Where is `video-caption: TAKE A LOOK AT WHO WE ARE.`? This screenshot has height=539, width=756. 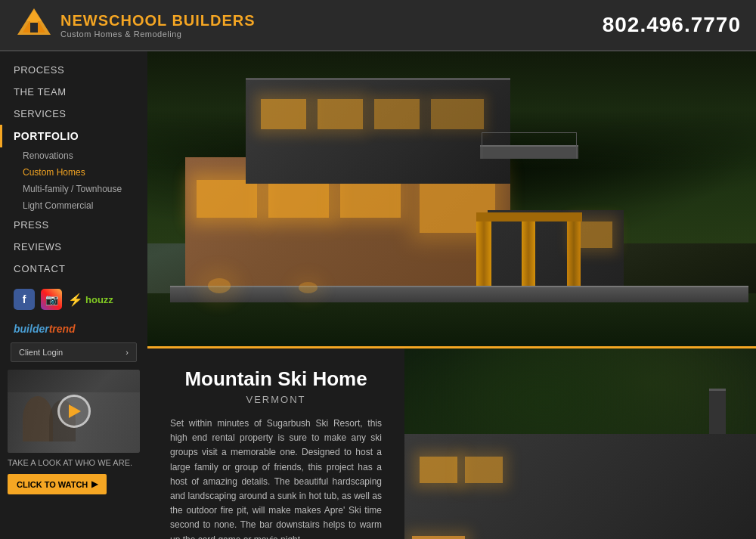
video-caption: TAKE A LOOK AT WHO WE ARE. is located at coordinates (74, 462).